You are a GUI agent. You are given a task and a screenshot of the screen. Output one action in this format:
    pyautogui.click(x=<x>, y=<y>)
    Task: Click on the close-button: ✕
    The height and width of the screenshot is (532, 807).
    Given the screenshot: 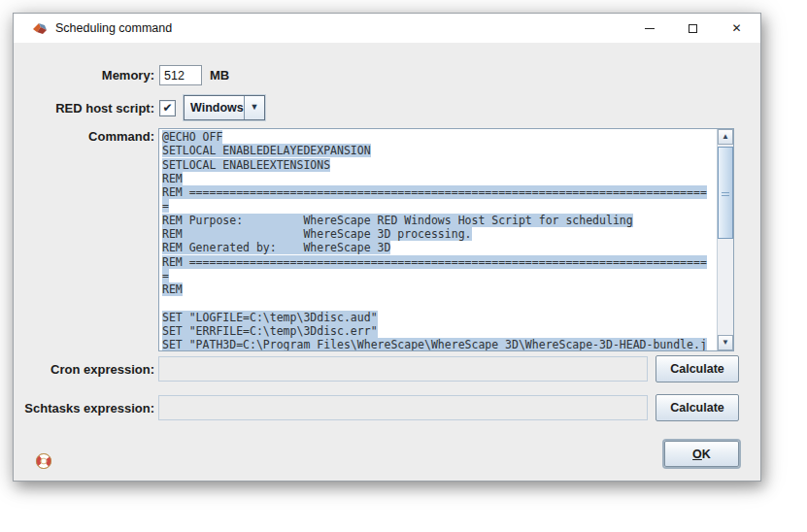 What is the action you would take?
    pyautogui.click(x=736, y=28)
    